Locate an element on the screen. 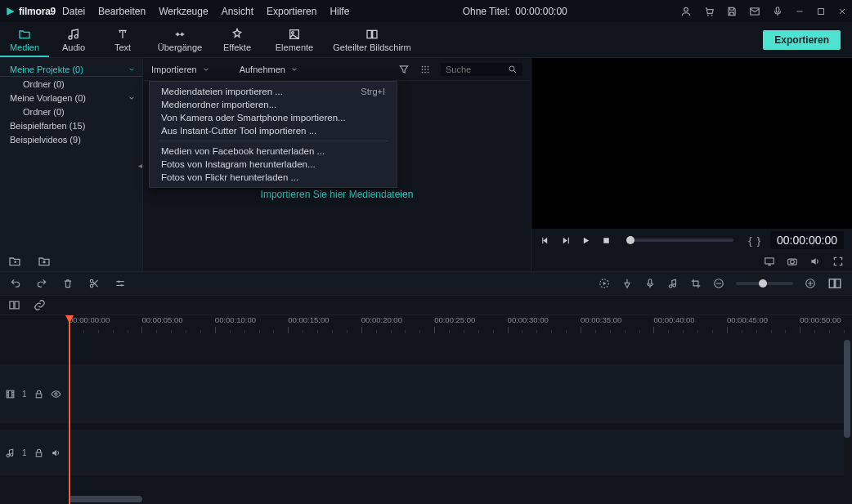  menu-export: Exportieren is located at coordinates (291, 11).